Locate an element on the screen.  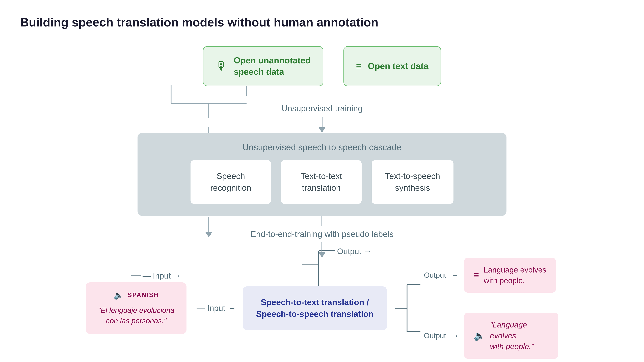
text-data-label: Open text data is located at coordinates (398, 66).